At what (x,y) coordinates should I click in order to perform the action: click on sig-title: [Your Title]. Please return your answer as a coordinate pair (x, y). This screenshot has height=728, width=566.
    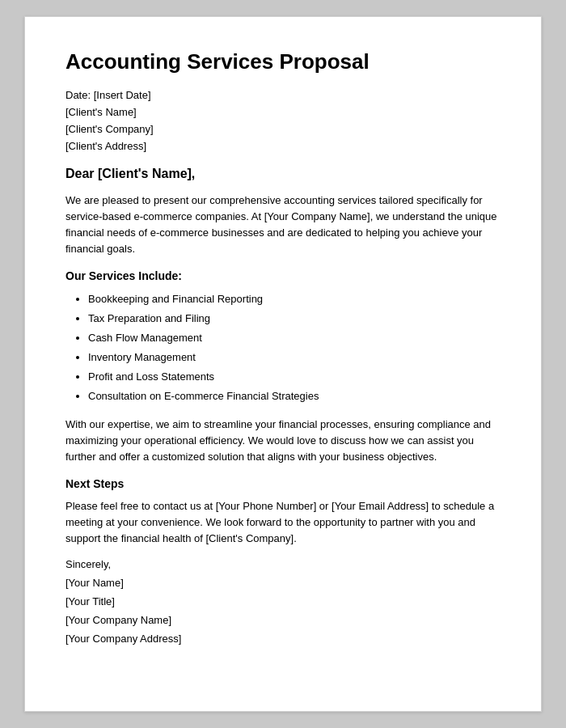
    Looking at the image, I should click on (283, 602).